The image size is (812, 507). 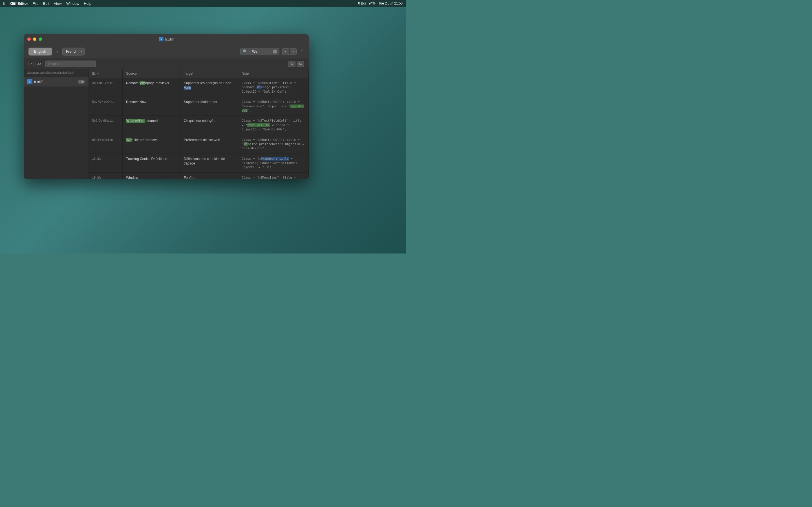 What do you see at coordinates (106, 125) in the screenshot?
I see `cell-id: 5o9-Ds-6Hx.ti...` at bounding box center [106, 125].